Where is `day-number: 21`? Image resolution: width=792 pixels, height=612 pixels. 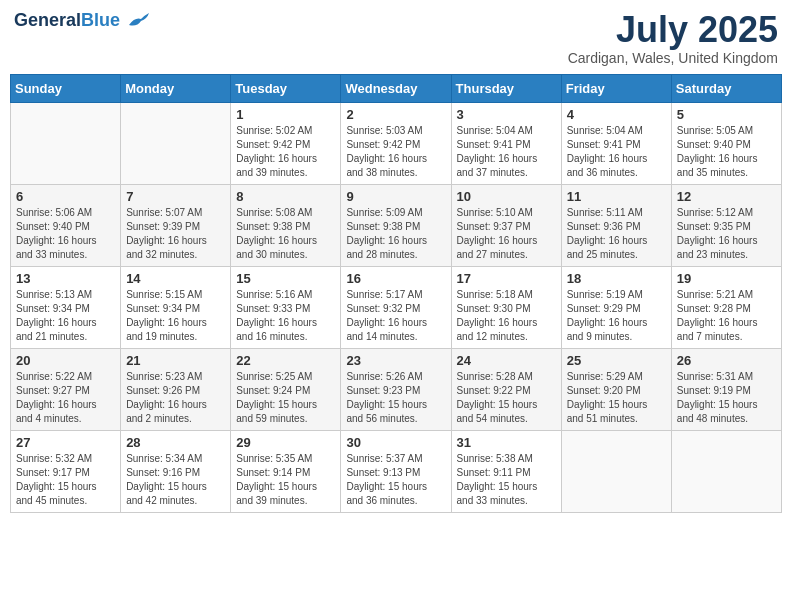
day-number: 21 is located at coordinates (176, 360).